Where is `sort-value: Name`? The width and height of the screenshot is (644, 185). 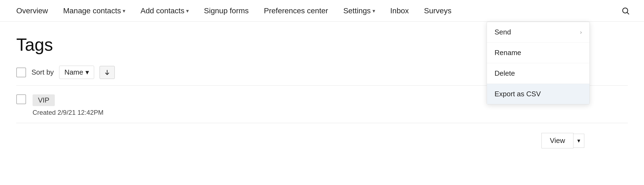
sort-value: Name is located at coordinates (74, 72).